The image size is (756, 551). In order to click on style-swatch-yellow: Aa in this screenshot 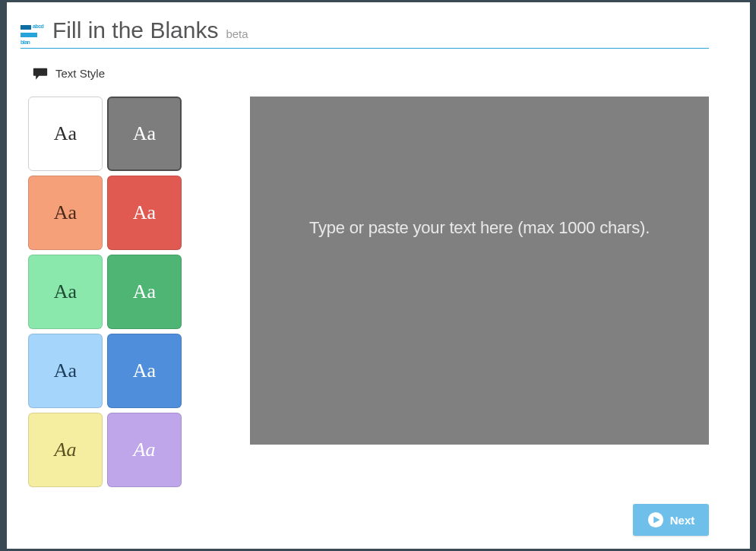, I will do `click(65, 450)`.